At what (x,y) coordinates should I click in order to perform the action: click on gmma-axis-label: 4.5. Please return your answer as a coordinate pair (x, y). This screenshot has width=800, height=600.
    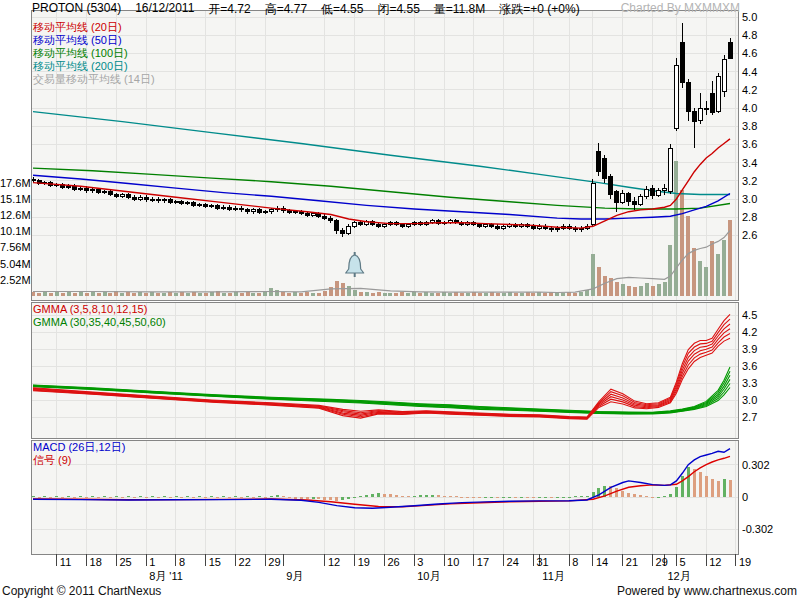
    Looking at the image, I should click on (750, 315).